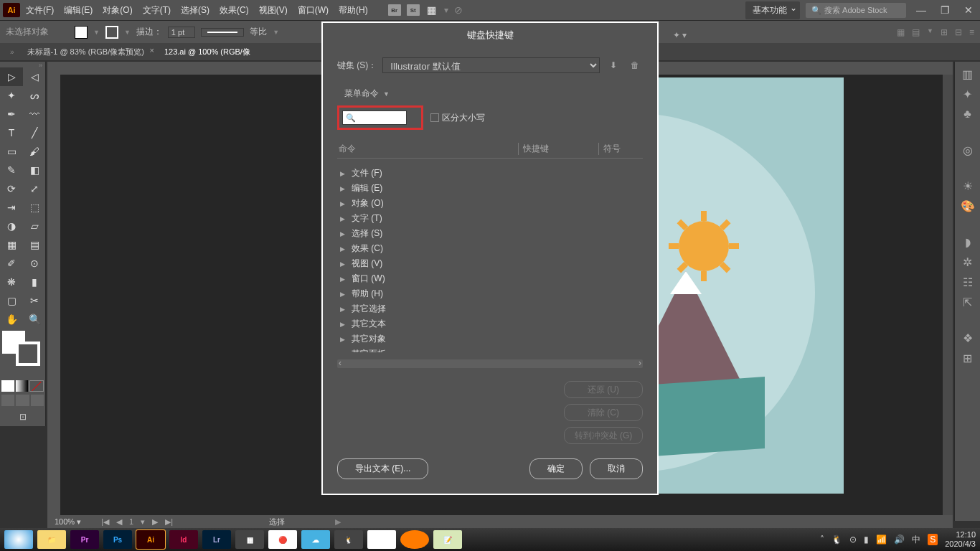  What do you see at coordinates (490, 188) in the screenshot?
I see `command-row: ▶编辑 (E)` at bounding box center [490, 188].